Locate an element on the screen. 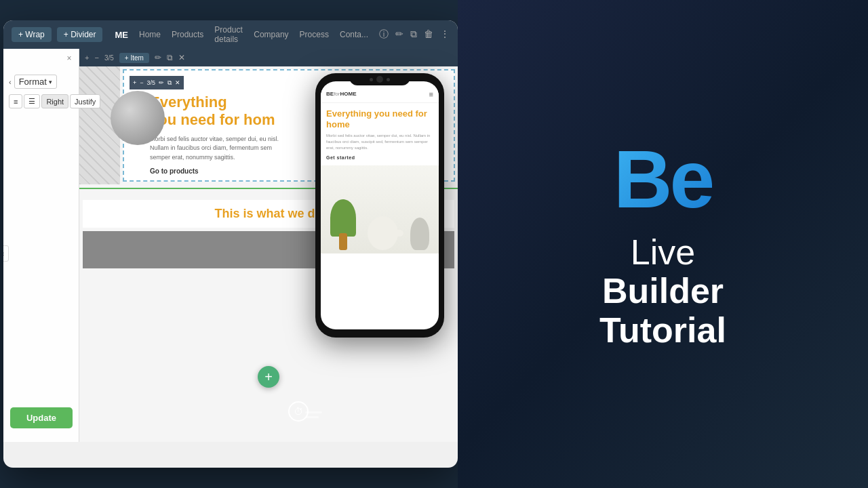 This screenshot has width=868, height=488. format-arrow: ‹ is located at coordinates (10, 82).